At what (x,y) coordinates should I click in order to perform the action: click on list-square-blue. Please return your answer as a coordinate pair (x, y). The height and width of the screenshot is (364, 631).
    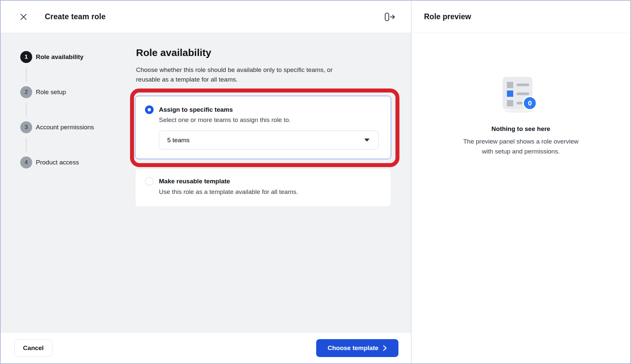
    Looking at the image, I should click on (510, 93).